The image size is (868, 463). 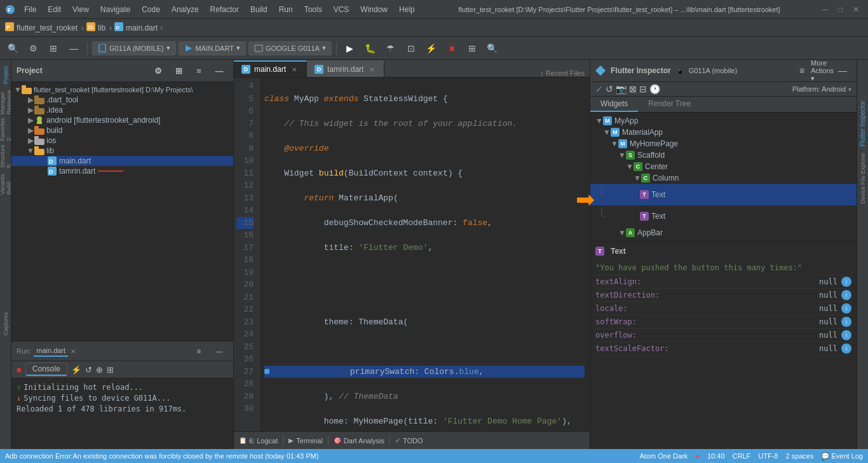 What do you see at coordinates (158, 71) in the screenshot?
I see `project-settings-btn: ⚙` at bounding box center [158, 71].